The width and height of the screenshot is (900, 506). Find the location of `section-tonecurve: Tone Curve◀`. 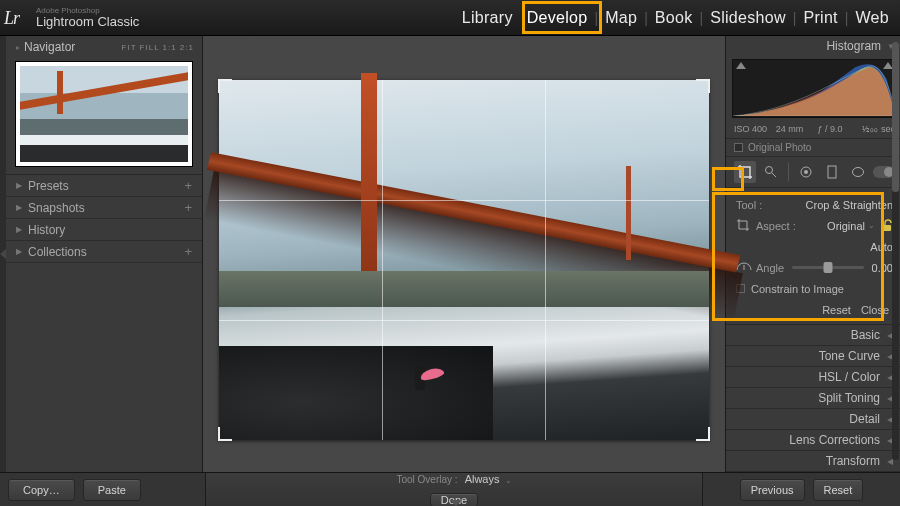

section-tonecurve: Tone Curve◀ is located at coordinates (813, 356).